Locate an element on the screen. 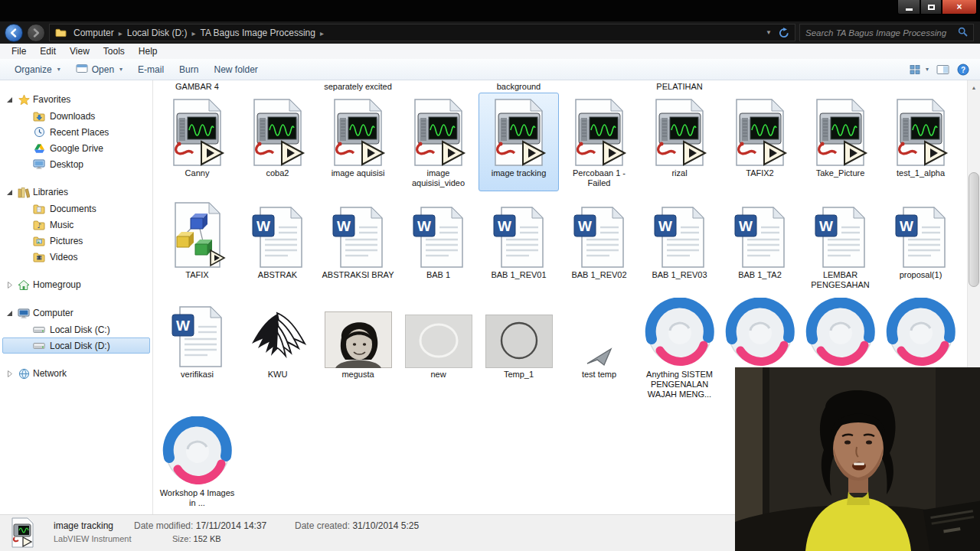 The width and height of the screenshot is (980, 551). views-button: ▾ is located at coordinates (919, 70).